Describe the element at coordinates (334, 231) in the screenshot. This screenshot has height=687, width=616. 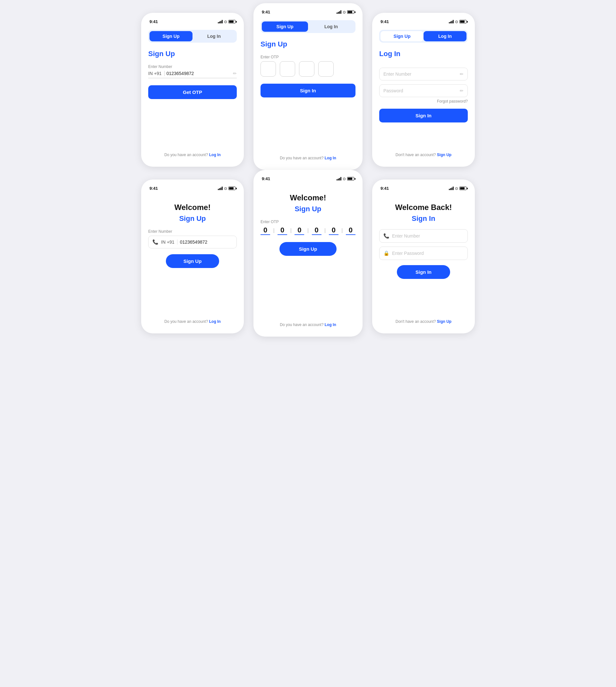
I see `otp-char-5: 0` at that location.